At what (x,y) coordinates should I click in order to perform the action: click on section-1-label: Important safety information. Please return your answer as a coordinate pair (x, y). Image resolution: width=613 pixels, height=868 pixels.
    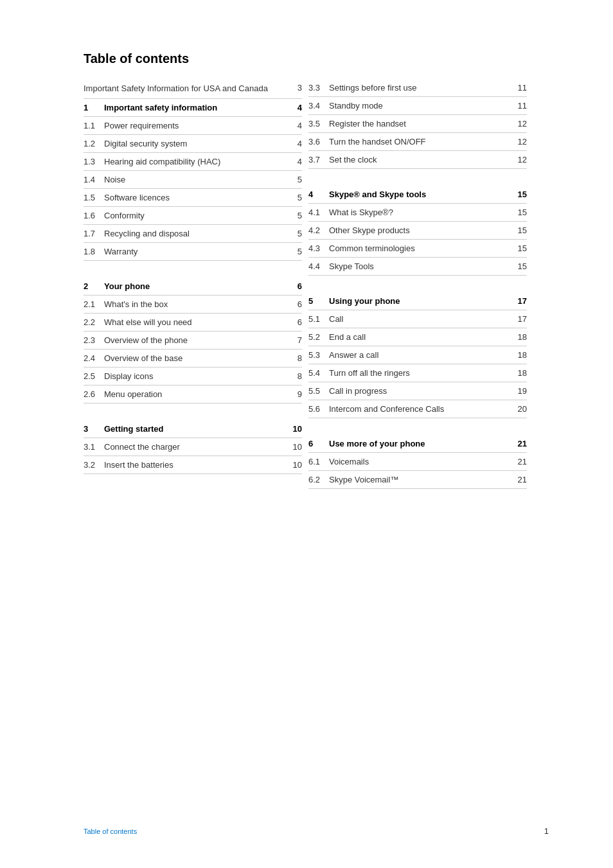
    Looking at the image, I should click on (197, 108).